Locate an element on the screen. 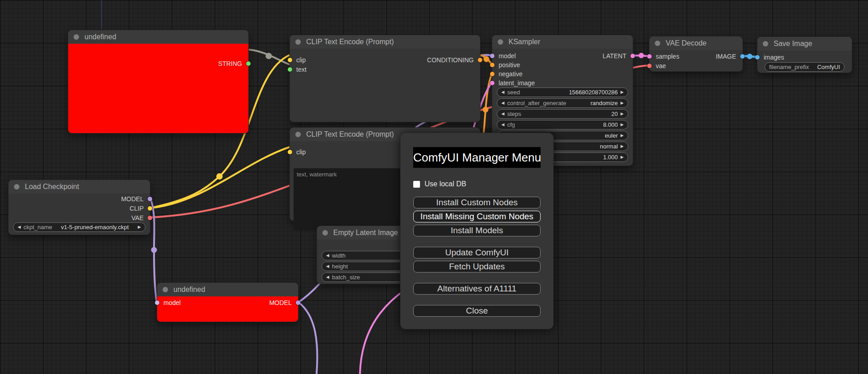  output-slot-conditioning: CONDITIONING is located at coordinates (451, 60).